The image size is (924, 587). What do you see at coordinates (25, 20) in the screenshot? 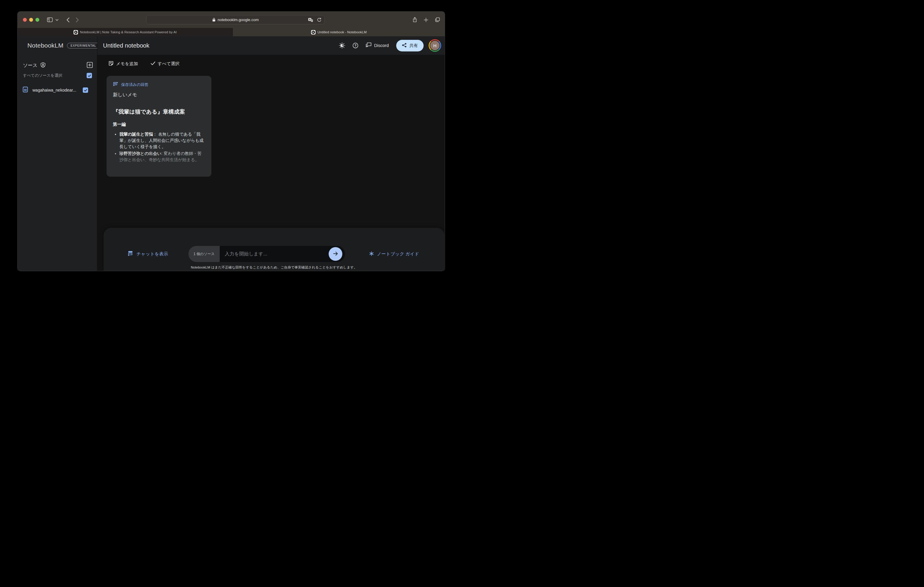
I see `close-window-button` at bounding box center [25, 20].